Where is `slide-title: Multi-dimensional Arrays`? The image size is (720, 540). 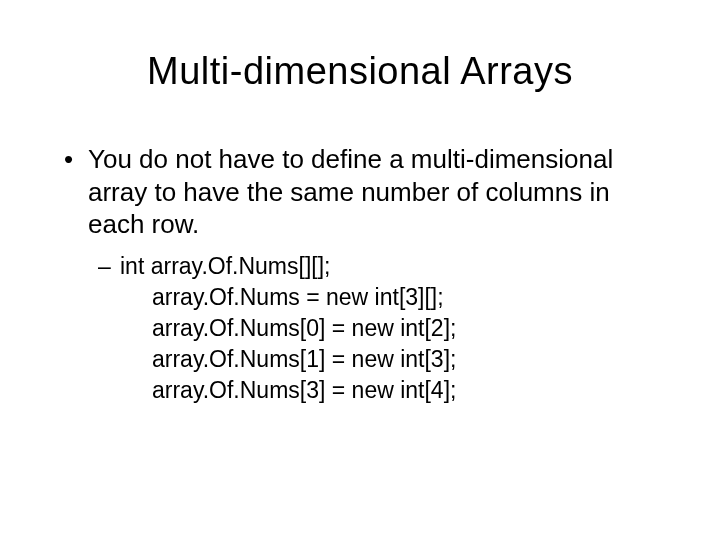 slide-title: Multi-dimensional Arrays is located at coordinates (360, 72).